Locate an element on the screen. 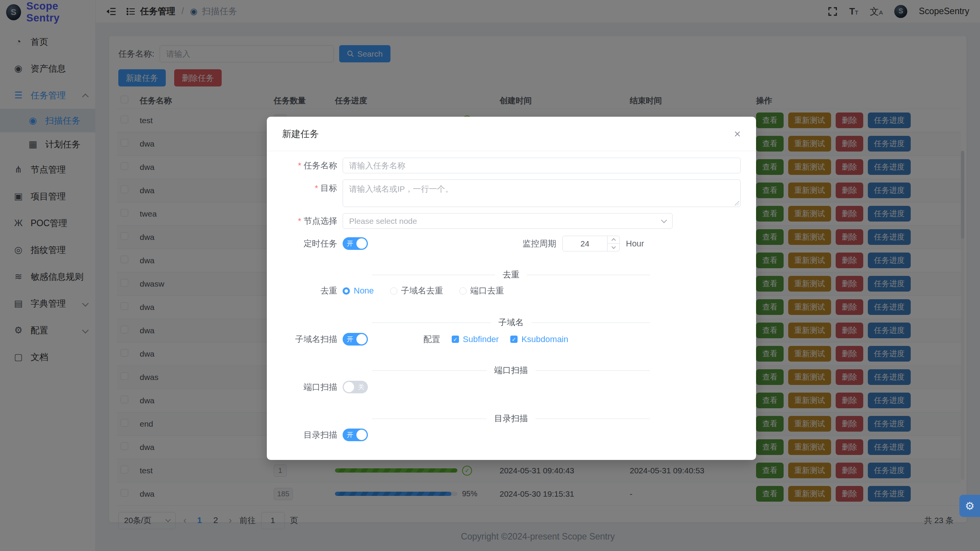 The height and width of the screenshot is (551, 980). scheduled-toggle: 开 is located at coordinates (355, 243).